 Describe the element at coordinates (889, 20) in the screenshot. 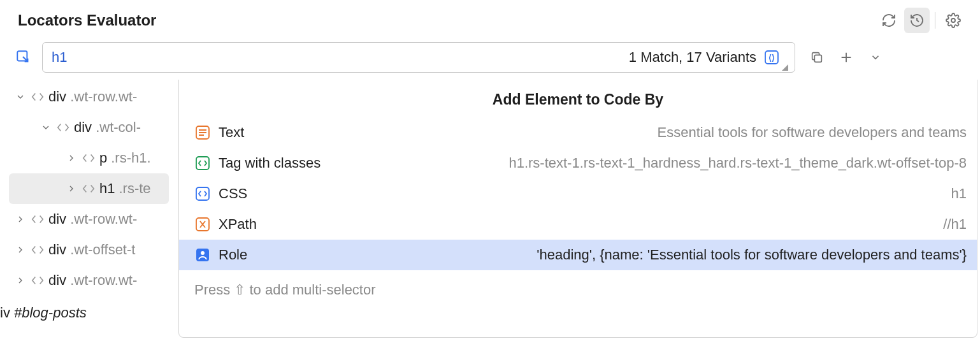

I see `refresh-button` at that location.